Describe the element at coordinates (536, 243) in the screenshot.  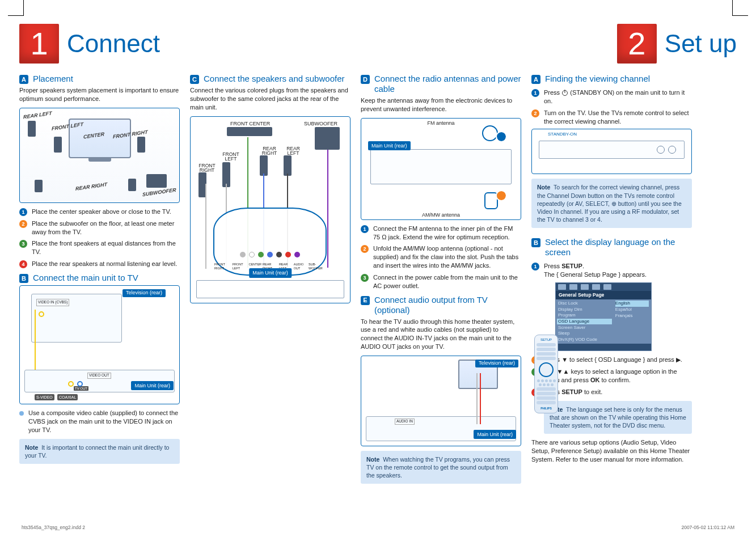
I see `badge-b2: B` at that location.